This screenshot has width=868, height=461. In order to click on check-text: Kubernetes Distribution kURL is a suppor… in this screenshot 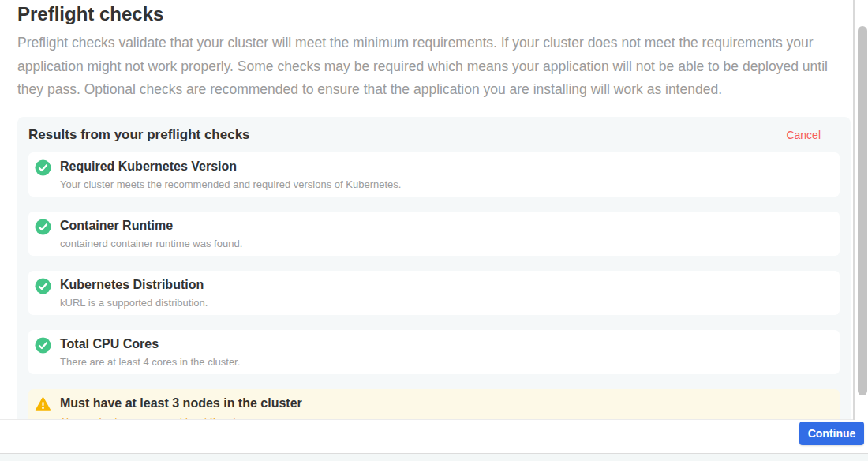, I will do `click(444, 293)`.